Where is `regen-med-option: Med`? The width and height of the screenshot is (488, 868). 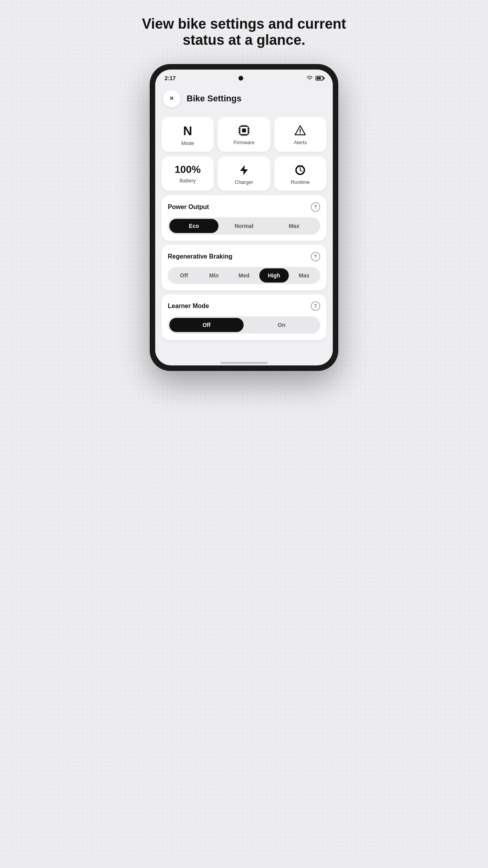 regen-med-option: Med is located at coordinates (244, 275).